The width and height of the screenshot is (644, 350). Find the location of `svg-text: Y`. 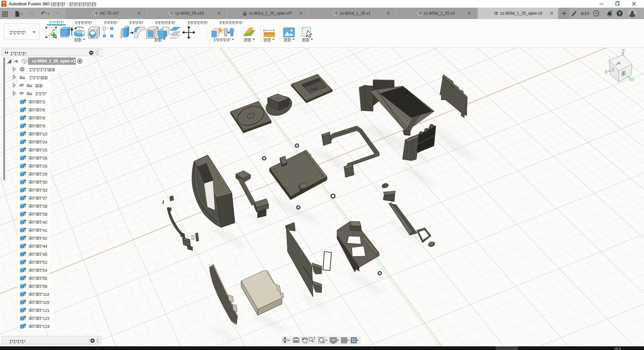

svg-text: Y is located at coordinates (633, 79).